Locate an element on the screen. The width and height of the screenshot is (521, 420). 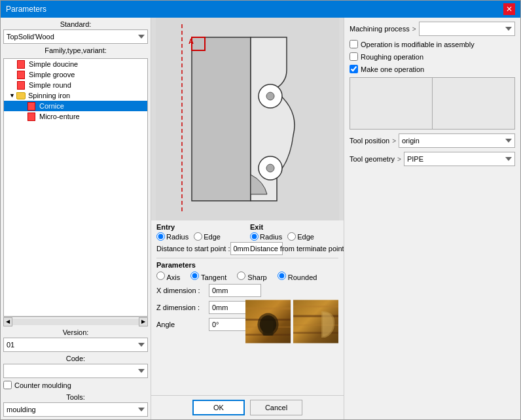
axis-radio is located at coordinates (161, 276).